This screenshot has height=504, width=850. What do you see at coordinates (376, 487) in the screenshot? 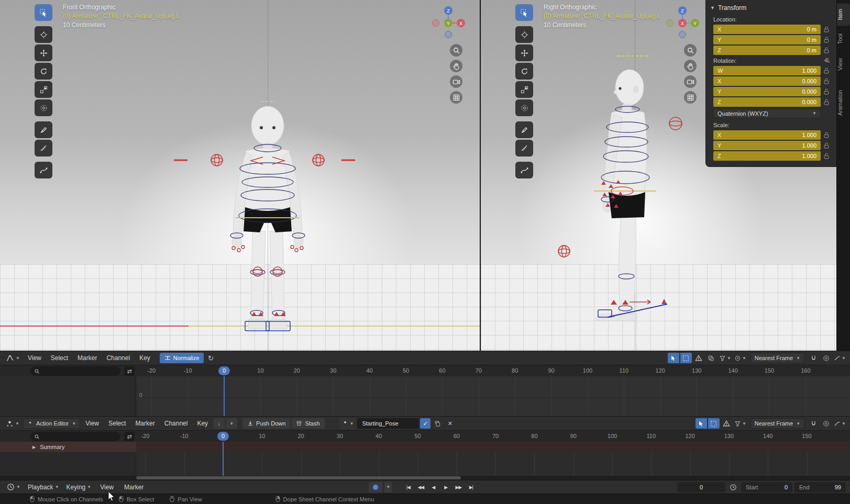
I see `auto-keying-toggle` at bounding box center [376, 487].